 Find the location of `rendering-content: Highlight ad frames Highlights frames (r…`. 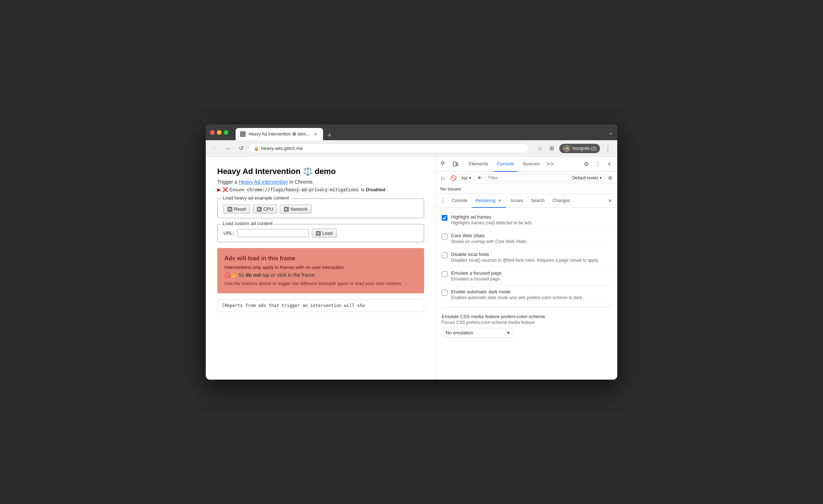

rendering-content: Highlight ad frames Highlights frames (r… is located at coordinates (527, 294).